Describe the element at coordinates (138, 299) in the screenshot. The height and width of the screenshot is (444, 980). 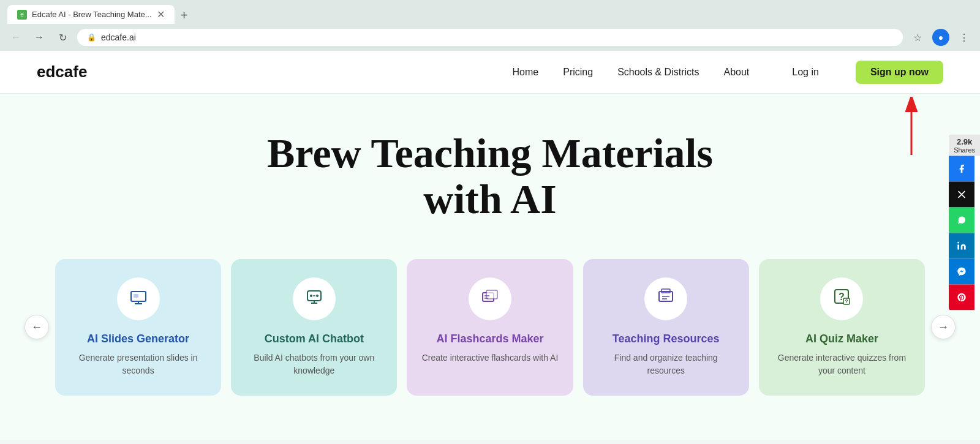
I see `slides-icon` at that location.